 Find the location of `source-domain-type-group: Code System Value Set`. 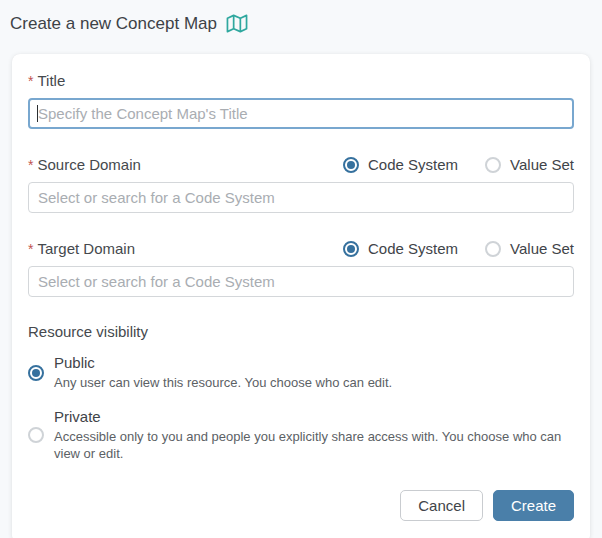

source-domain-type-group: Code System Value Set is located at coordinates (458, 164).